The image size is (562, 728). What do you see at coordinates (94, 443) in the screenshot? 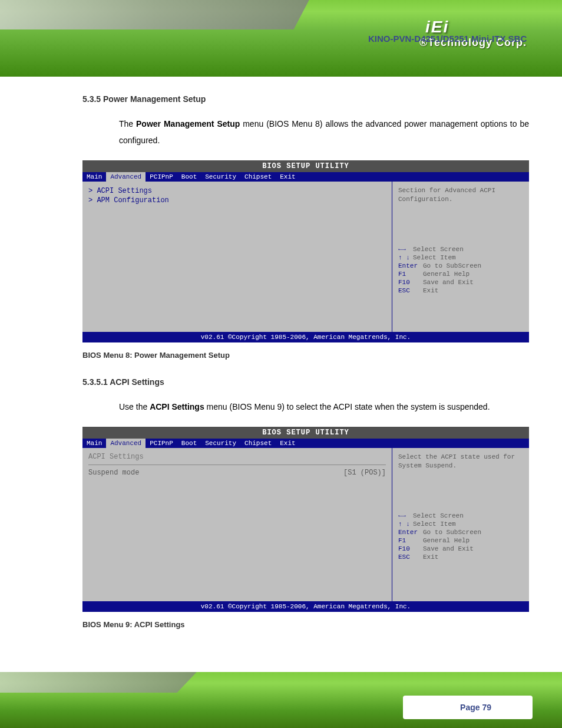
I see `tab-main-2: Main` at bounding box center [94, 443].